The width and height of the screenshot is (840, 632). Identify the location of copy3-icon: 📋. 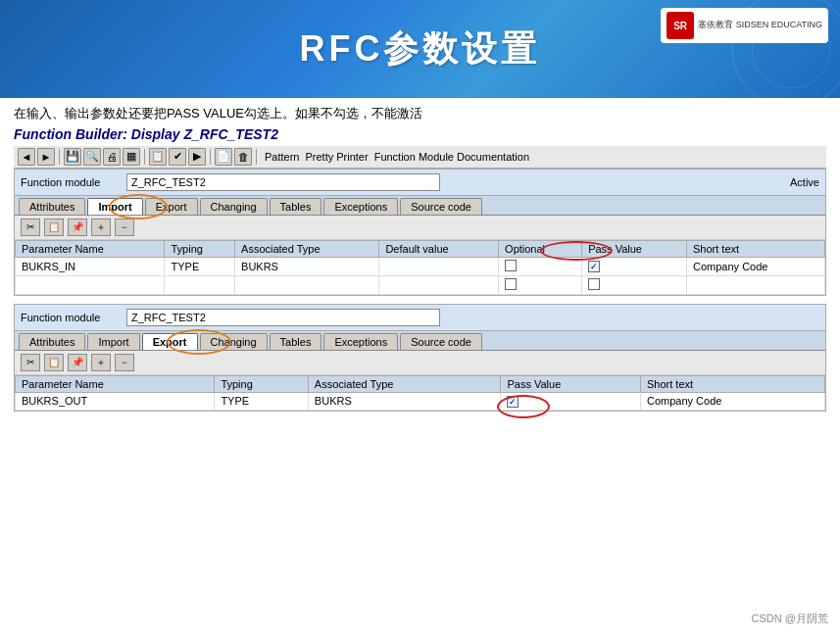
(54, 363).